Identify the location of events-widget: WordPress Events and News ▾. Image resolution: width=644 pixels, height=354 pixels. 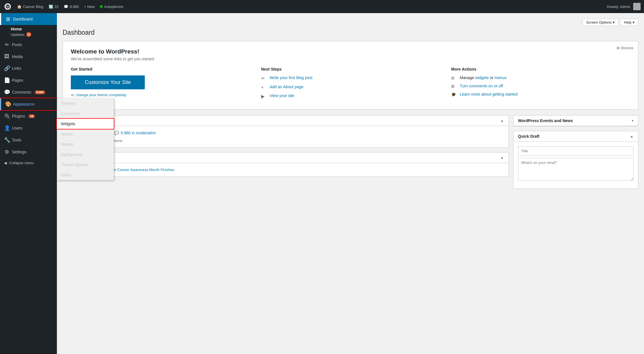
(576, 121).